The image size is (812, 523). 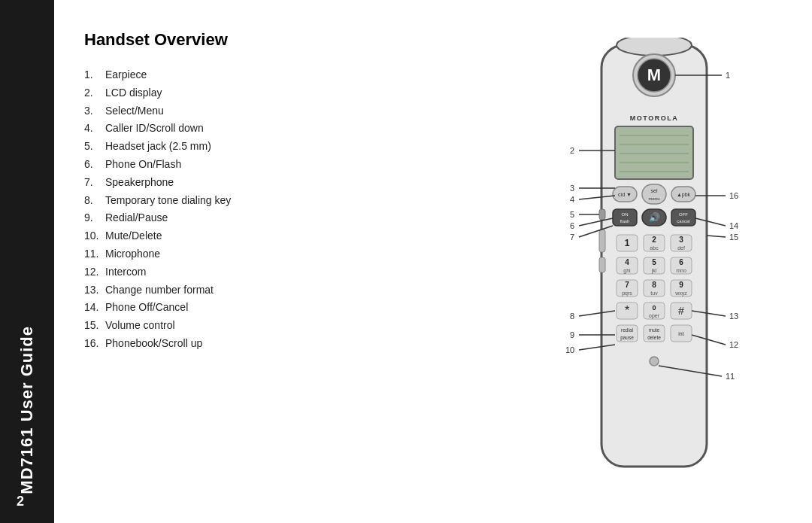 I want to click on item-label: Speakerphone, so click(x=320, y=183).